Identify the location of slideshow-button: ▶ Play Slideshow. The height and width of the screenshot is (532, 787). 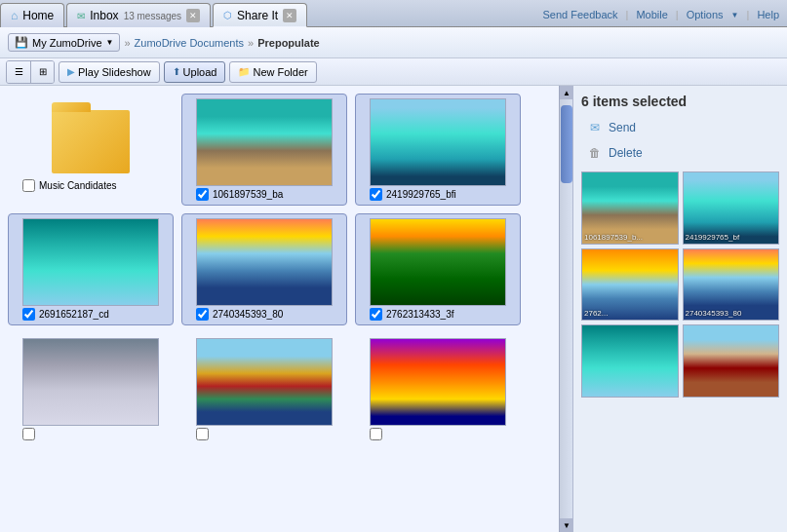
(109, 72).